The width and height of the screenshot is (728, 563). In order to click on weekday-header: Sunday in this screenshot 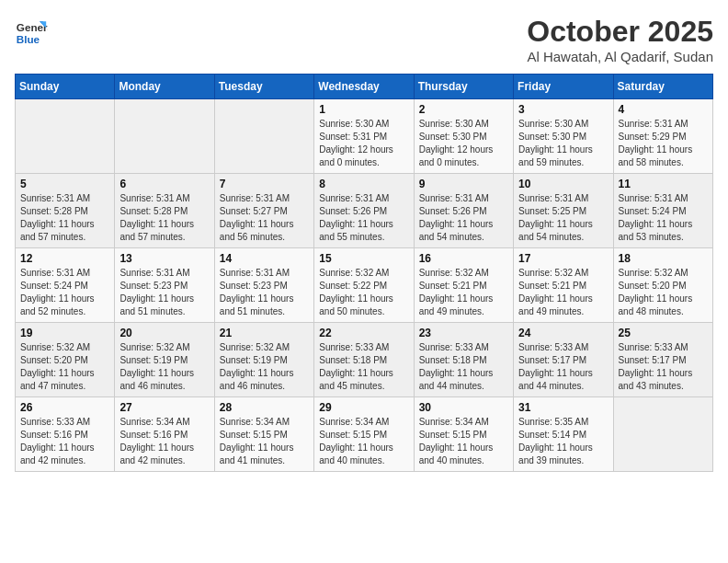, I will do `click(65, 86)`.